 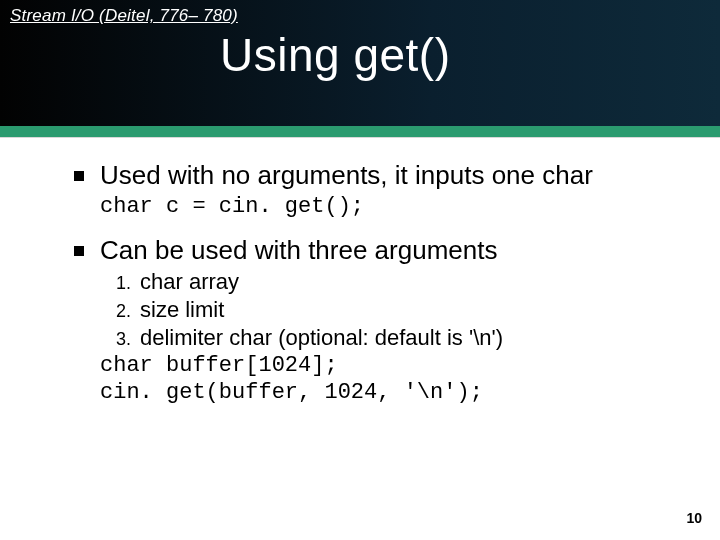 I want to click on argument-list: char array size limit delimiter char (op…, so click(x=408, y=310).